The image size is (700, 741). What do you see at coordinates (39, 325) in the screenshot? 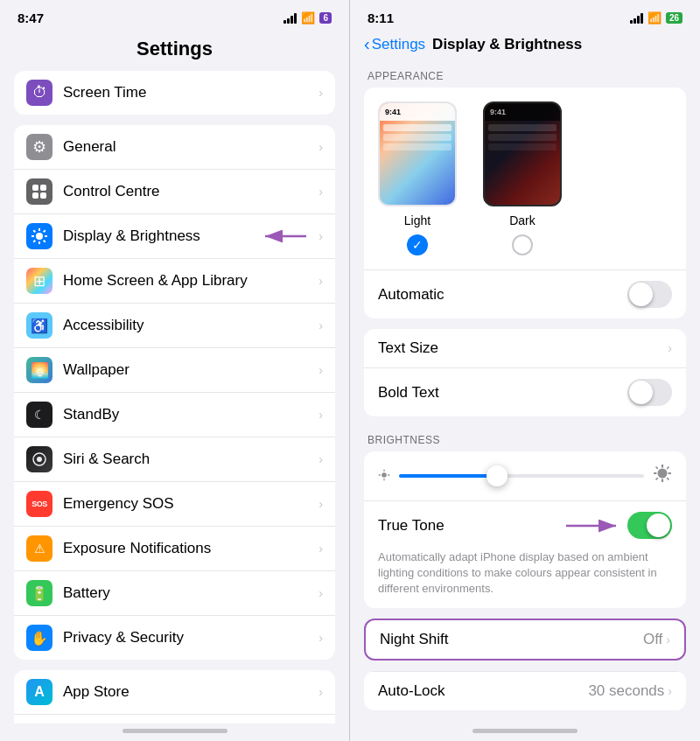
I see `accessibility-icon: ♿` at bounding box center [39, 325].